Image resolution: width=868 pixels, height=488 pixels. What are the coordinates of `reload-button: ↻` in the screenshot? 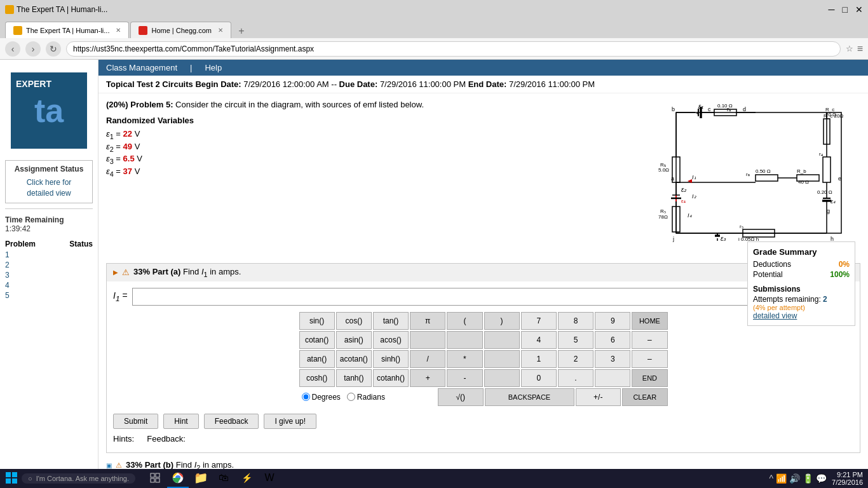 It's located at (53, 49).